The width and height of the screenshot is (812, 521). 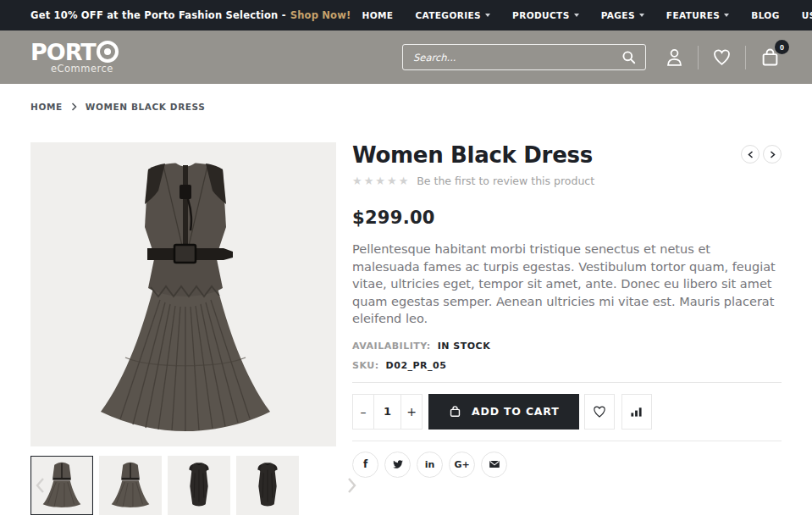 I want to click on sku-row: SKU: D02_PR_05, so click(x=567, y=366).